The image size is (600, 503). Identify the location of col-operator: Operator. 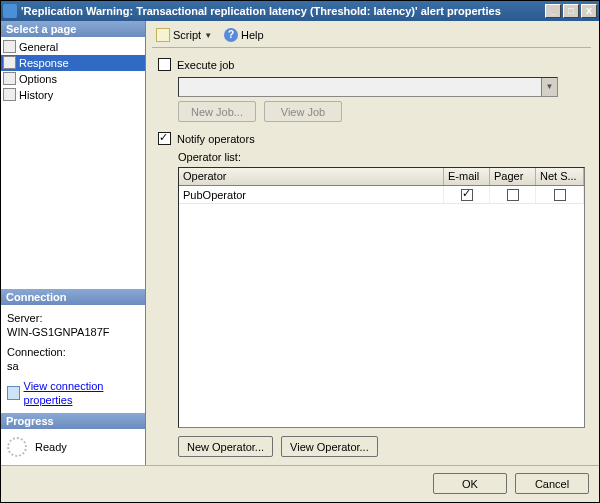
(312, 176).